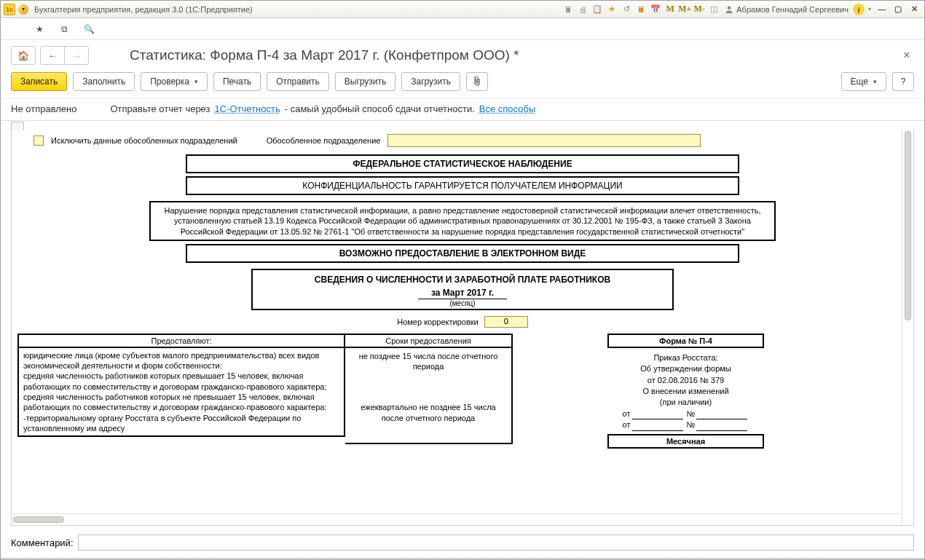 The image size is (925, 560). I want to click on titlebar-clipboard-icon: 📋, so click(597, 9).